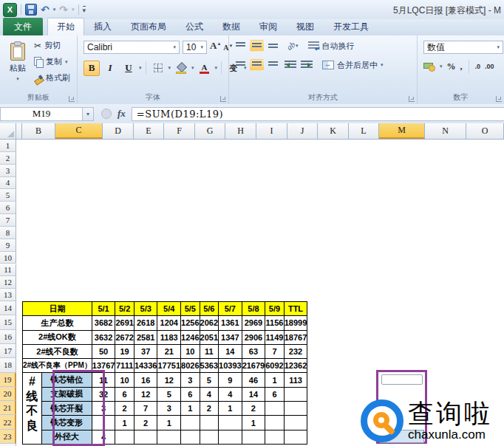  What do you see at coordinates (8, 380) in the screenshot?
I see `row-header-19: 19` at bounding box center [8, 380].